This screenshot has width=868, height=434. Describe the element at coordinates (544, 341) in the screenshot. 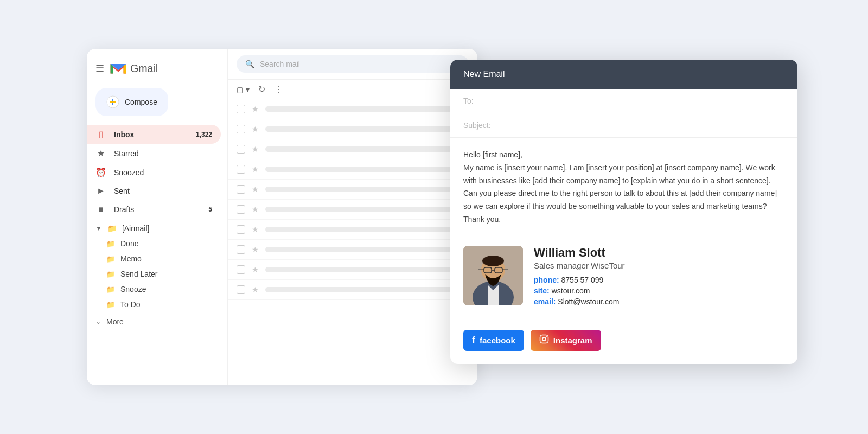

I see `instagram-icon` at that location.